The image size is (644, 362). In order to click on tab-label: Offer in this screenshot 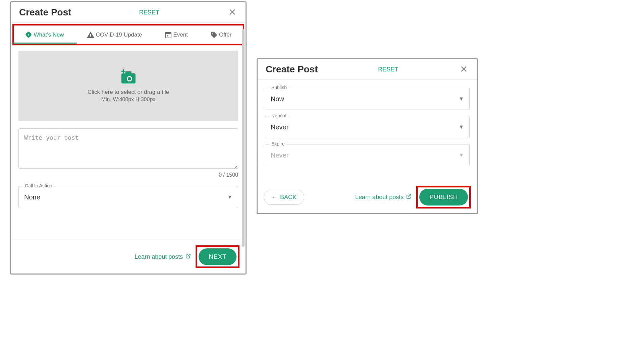, I will do `click(225, 35)`.